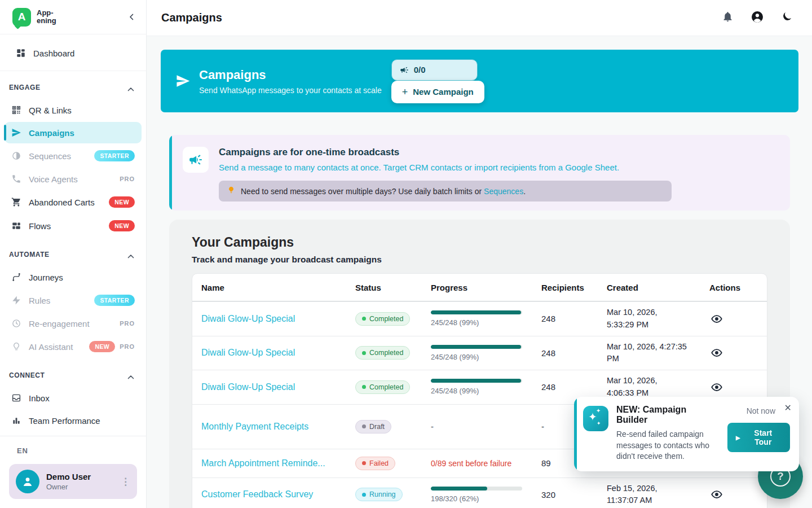  What do you see at coordinates (788, 408) in the screenshot?
I see `close-icon: ✕` at bounding box center [788, 408].